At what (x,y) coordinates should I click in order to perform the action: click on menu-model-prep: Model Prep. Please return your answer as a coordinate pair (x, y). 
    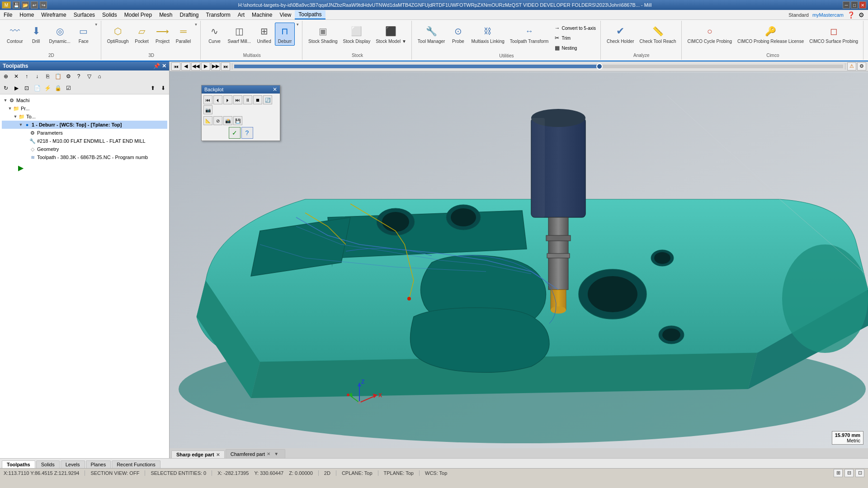
    Looking at the image, I should click on (138, 15).